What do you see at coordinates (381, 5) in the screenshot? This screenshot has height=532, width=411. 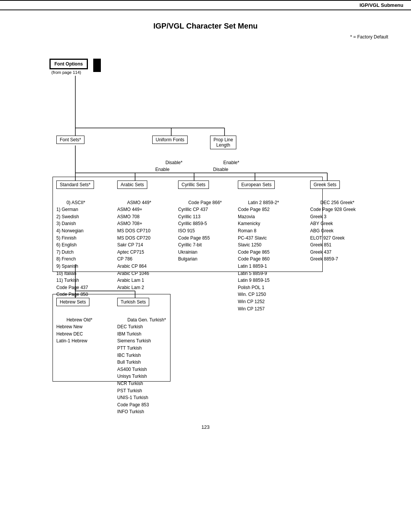 I see `header-title: IGP/VGL Submenu` at bounding box center [381, 5].